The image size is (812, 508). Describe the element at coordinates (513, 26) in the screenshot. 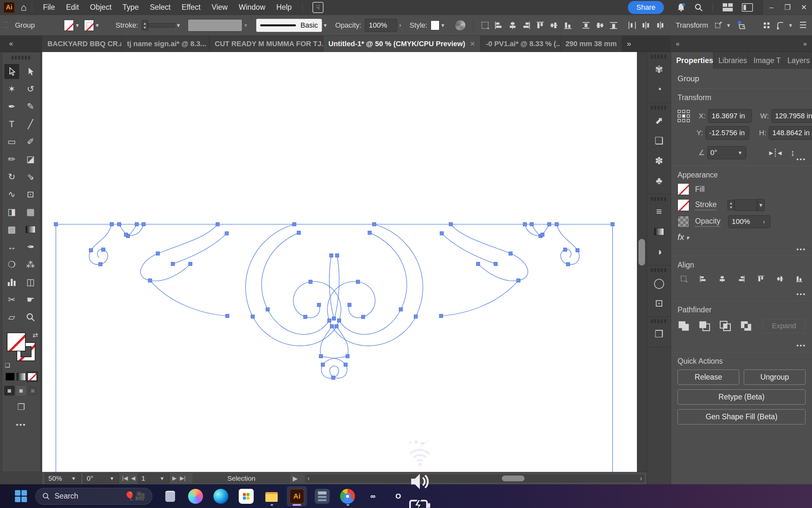

I see `align-hcenter-icon` at that location.